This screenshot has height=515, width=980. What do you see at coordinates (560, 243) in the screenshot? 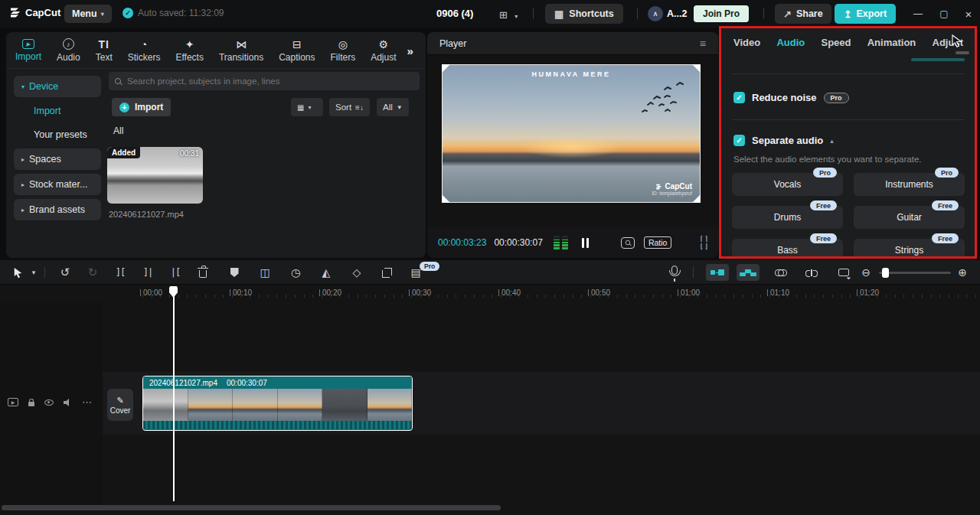
I see `audio-level-meter` at bounding box center [560, 243].